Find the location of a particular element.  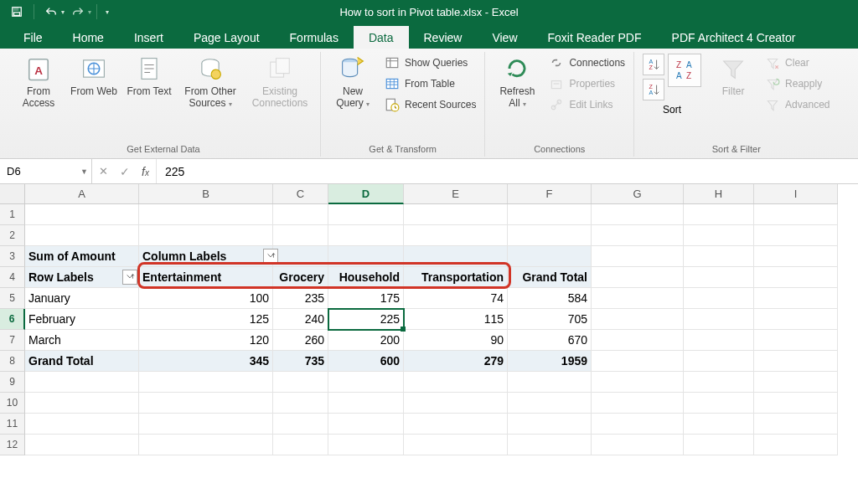

row-header-6: 6 is located at coordinates (13, 320).